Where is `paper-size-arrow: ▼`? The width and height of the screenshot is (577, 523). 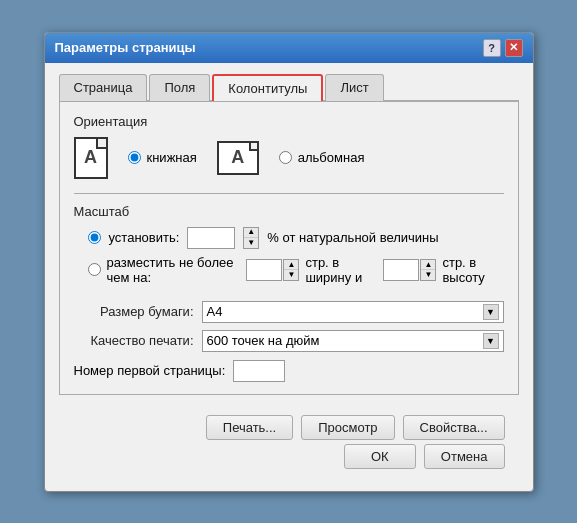 paper-size-arrow: ▼ is located at coordinates (491, 312).